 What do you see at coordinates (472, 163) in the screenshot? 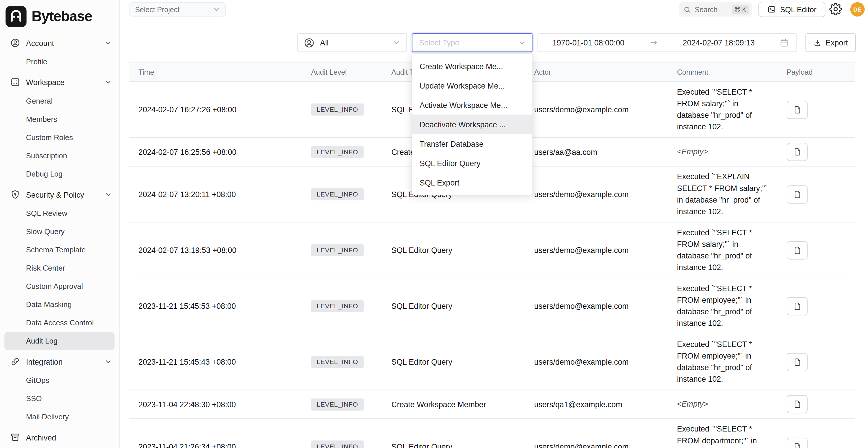
I see `menu-item-sql-editor-query: SQL Editor Query` at bounding box center [472, 163].